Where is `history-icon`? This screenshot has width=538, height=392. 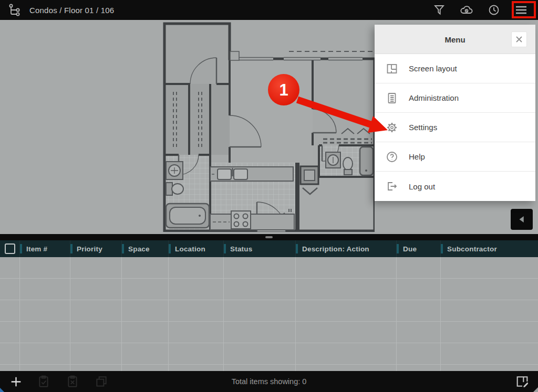 history-icon is located at coordinates (494, 10).